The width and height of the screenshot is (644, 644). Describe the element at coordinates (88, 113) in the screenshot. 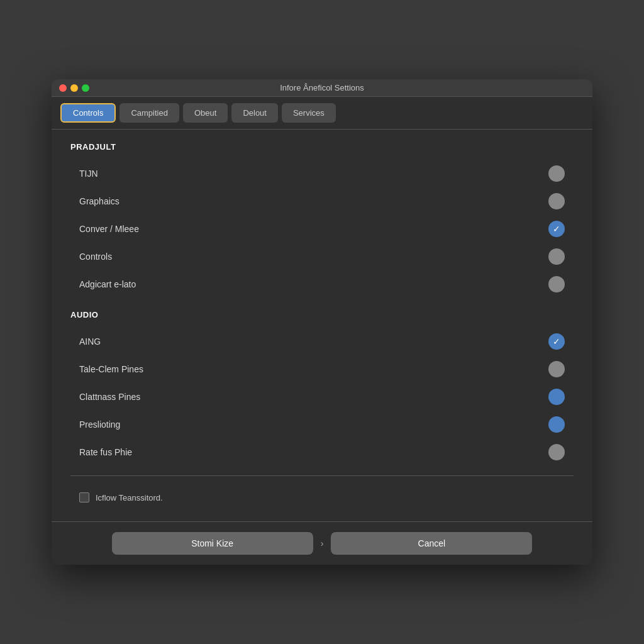

I see `tab-controls: Controls` at that location.